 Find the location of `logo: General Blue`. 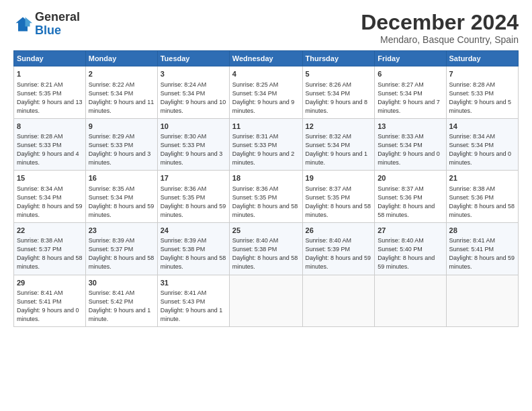

logo: General Blue is located at coordinates (47, 24).